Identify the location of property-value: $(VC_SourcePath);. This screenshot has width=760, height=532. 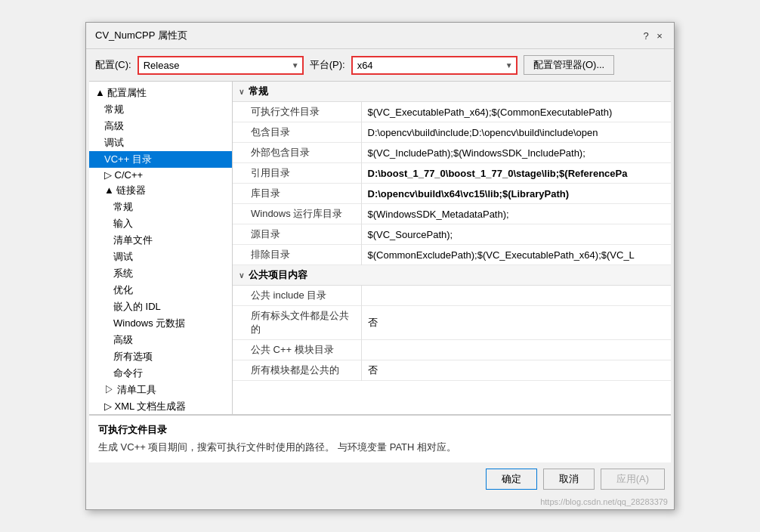
(516, 234).